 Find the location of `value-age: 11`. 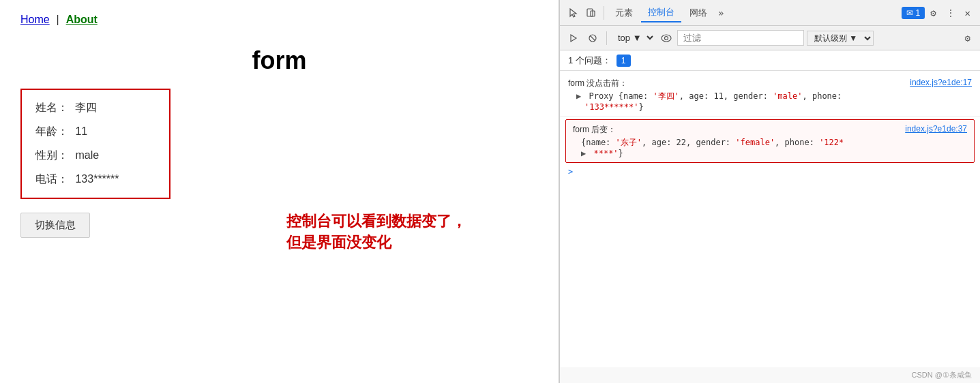

value-age: 11 is located at coordinates (81, 131).